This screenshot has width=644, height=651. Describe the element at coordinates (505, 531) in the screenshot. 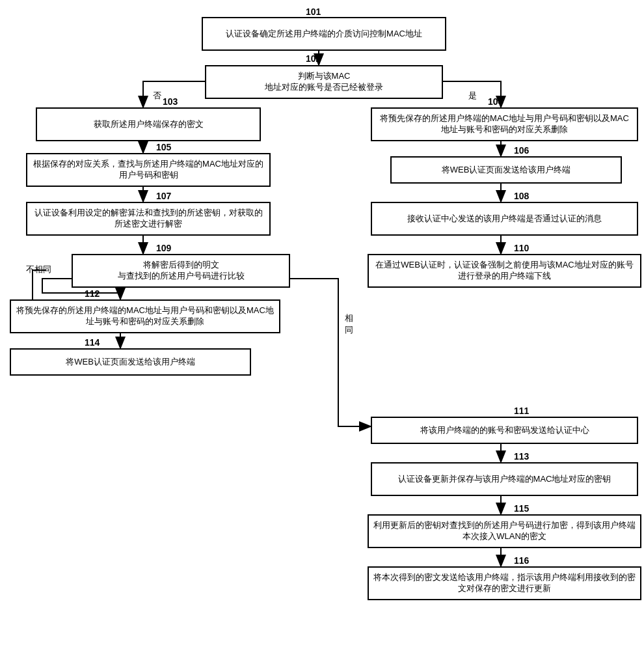

I see `step-115-text: 利用更新后的密钥对查找到的所述用户号码进行加密，得到该用户终端本次接入WLAN的…` at that location.